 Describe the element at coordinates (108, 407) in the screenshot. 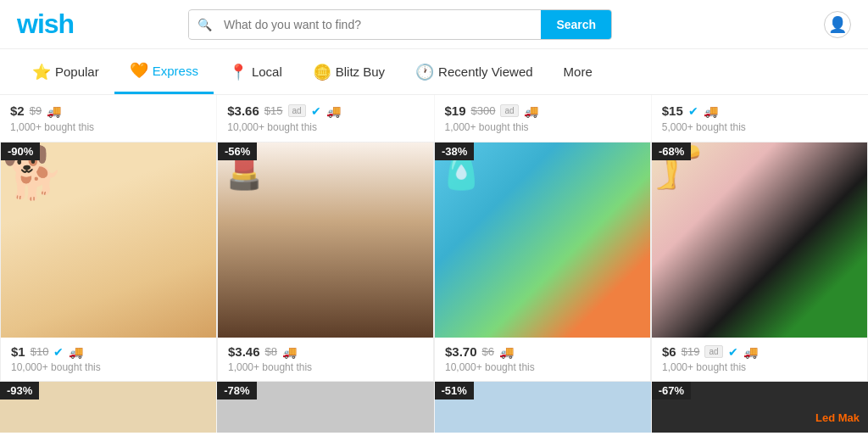

I see `bottom-card-1: -93%` at that location.